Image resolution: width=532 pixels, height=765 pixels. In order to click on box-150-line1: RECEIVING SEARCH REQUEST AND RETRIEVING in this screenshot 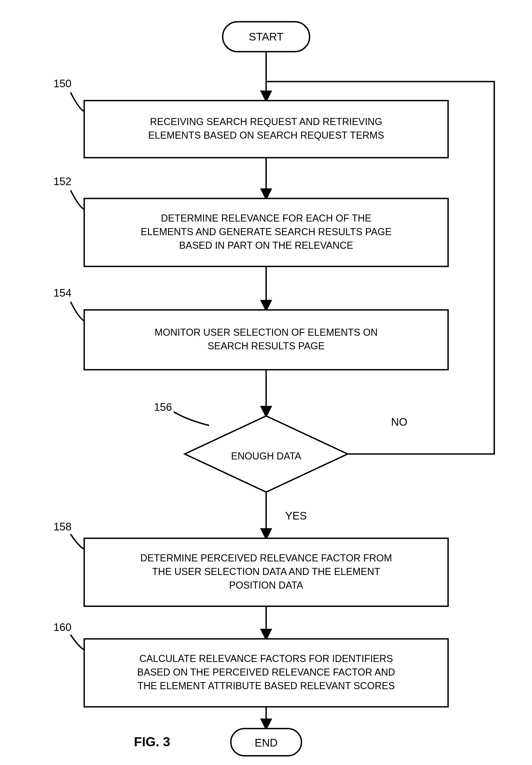, I will do `click(266, 122)`.